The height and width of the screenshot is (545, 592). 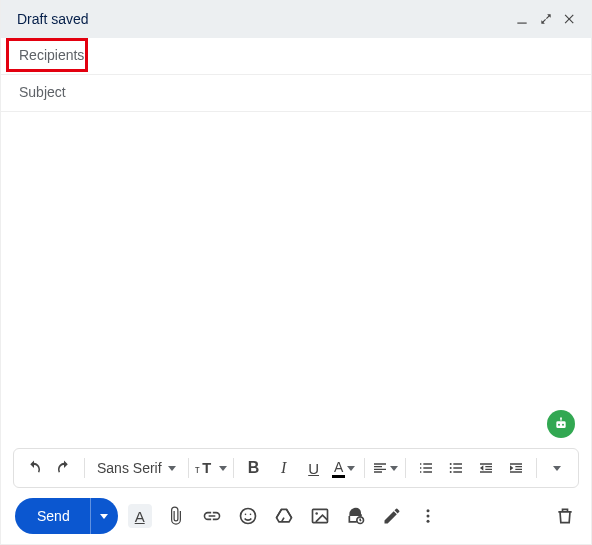 What do you see at coordinates (296, 468) in the screenshot?
I see `formatting-toolbar: Sans Serif тT B I U A` at bounding box center [296, 468].